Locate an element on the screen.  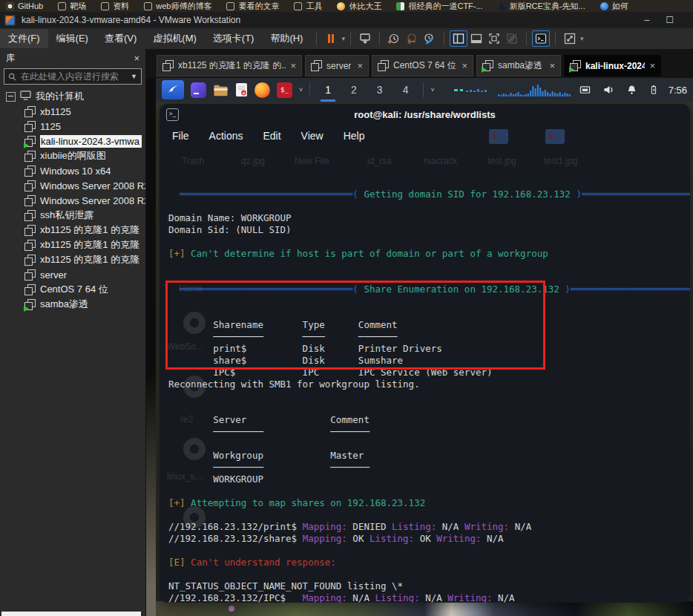
menu-1: 文件(F) is located at coordinates (24, 39).